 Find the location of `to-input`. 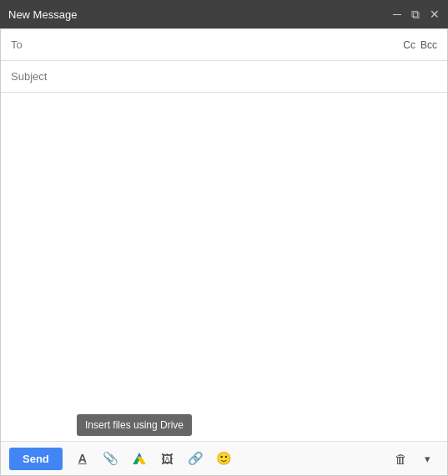

to-input is located at coordinates (219, 45).